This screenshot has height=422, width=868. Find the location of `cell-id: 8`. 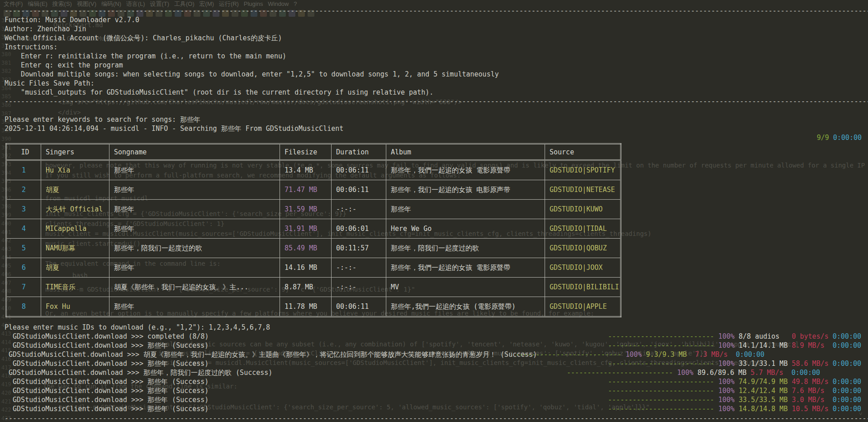

cell-id: 8 is located at coordinates (24, 307).